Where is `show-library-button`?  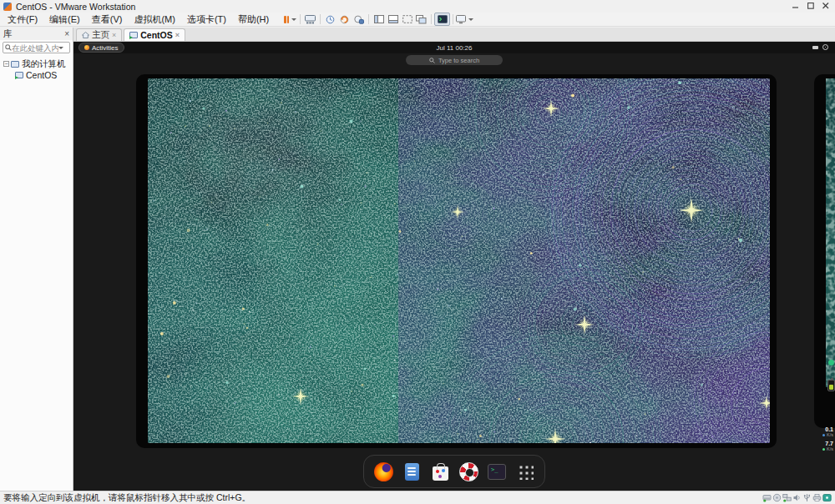 show-library-button is located at coordinates (379, 20).